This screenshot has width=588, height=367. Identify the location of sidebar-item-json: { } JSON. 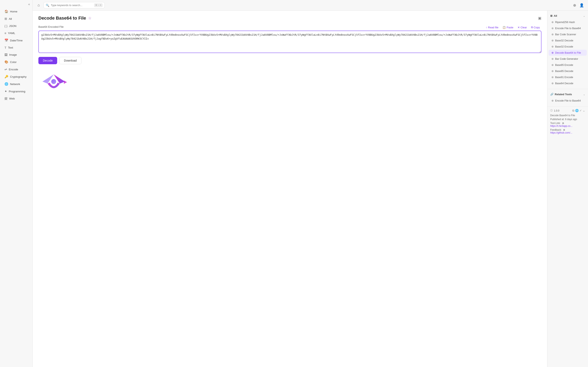
(16, 26).